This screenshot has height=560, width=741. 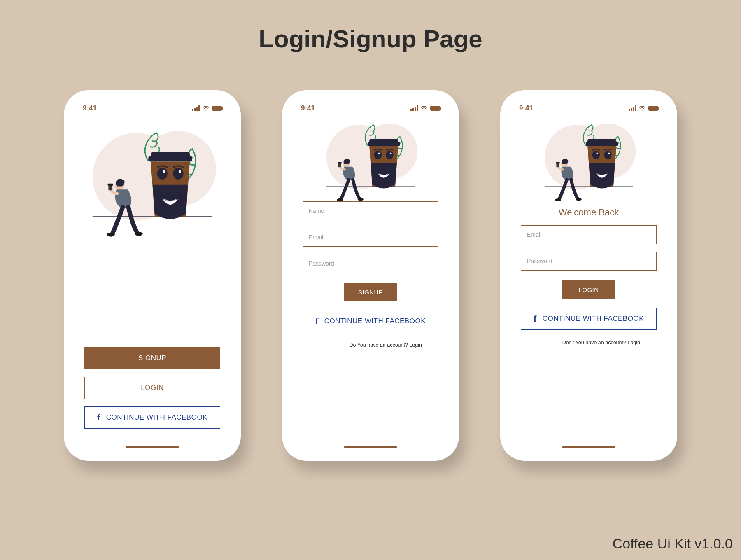 I want to click on footer-link-text: Don't You have an account? Login, so click(x=601, y=343).